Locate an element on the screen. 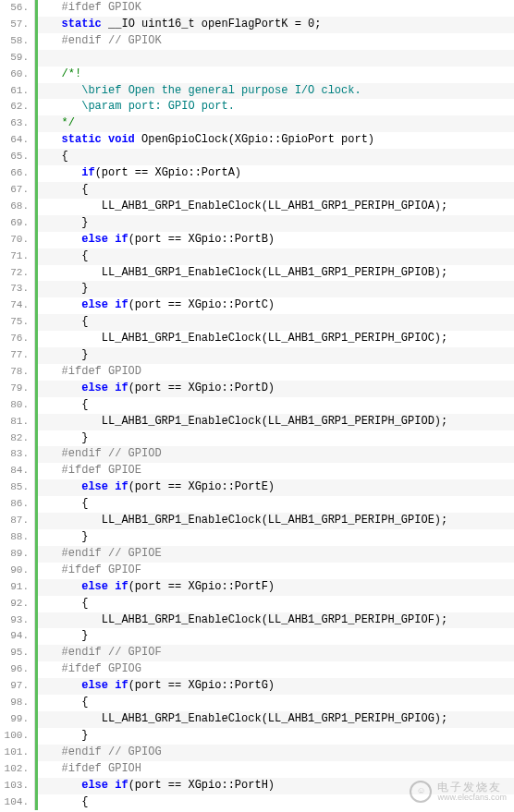  code-line: 96. #ifdef GPIOG is located at coordinates (257, 670).